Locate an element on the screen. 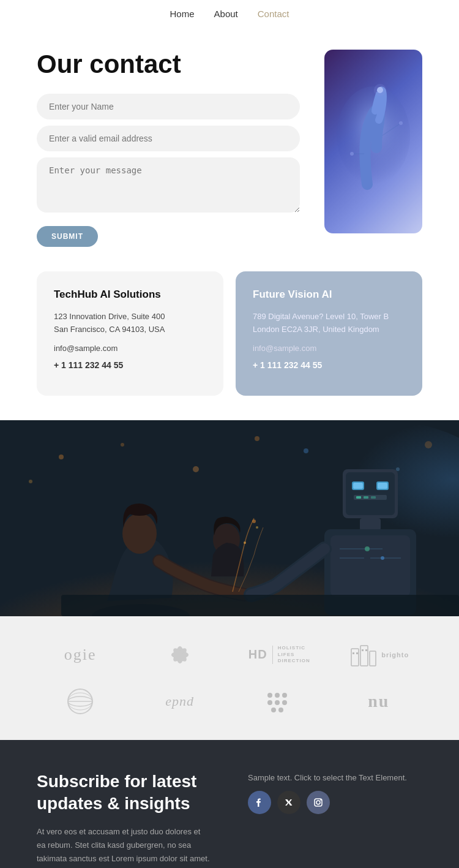 This screenshot has height=868, width=459. contact-image-container is located at coordinates (373, 142).